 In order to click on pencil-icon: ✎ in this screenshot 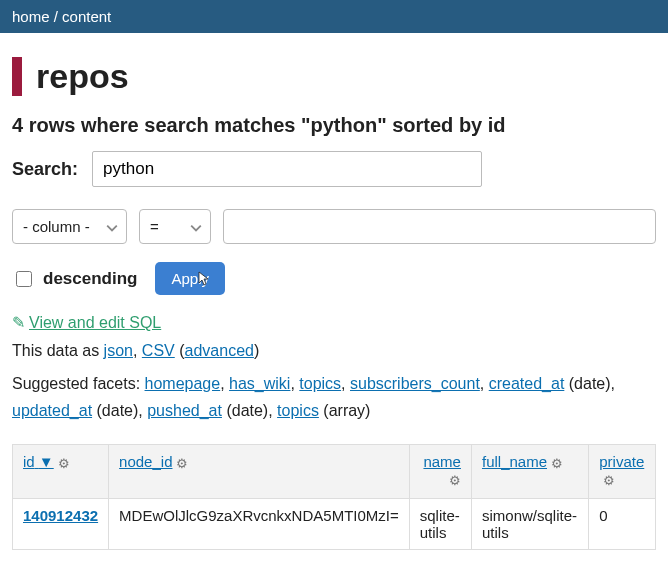, I will do `click(18, 322)`.